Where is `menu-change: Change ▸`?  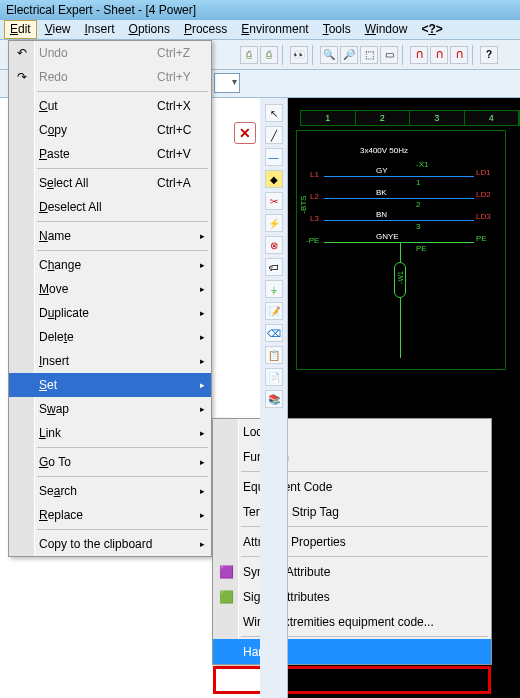
menu-change: Change ▸ is located at coordinates (110, 265).